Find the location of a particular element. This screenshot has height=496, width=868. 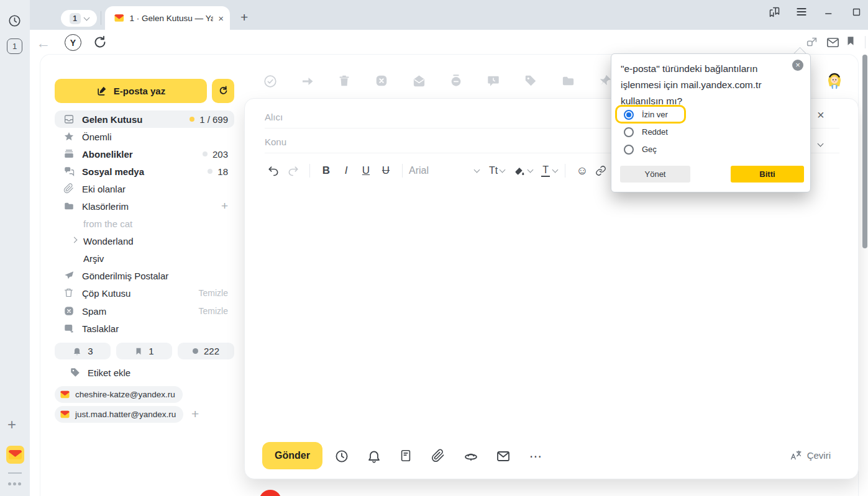

chevron-right-icon is located at coordinates (75, 240).